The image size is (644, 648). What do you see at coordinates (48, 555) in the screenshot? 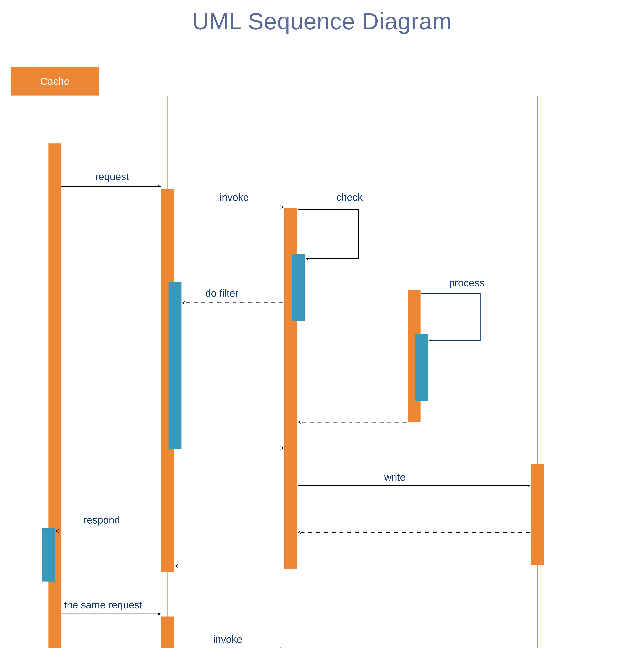
I see `activation-client-respond` at bounding box center [48, 555].